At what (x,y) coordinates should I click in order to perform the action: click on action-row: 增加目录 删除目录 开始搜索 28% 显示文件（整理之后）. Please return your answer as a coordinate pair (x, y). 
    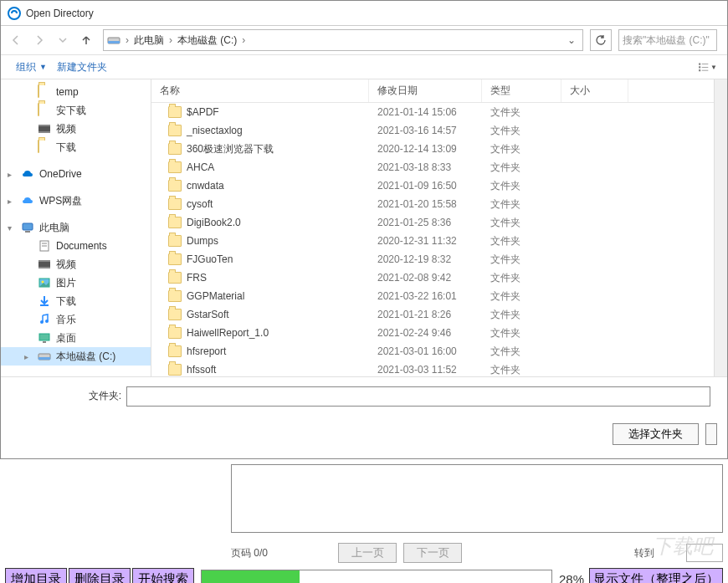
    Looking at the image, I should click on (364, 575).